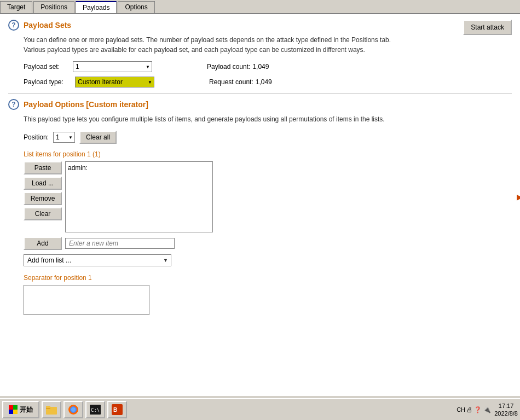 The image size is (520, 420). Describe the element at coordinates (64, 137) in the screenshot. I see `position-select-wrapper: 1 2 3` at that location.